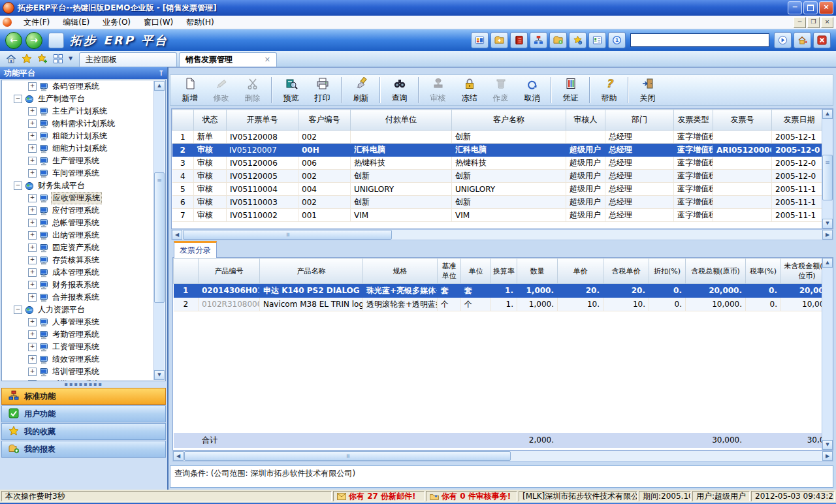 The width and height of the screenshot is (836, 504). Describe the element at coordinates (581, 291) in the screenshot. I see `cell: 20.` at that location.